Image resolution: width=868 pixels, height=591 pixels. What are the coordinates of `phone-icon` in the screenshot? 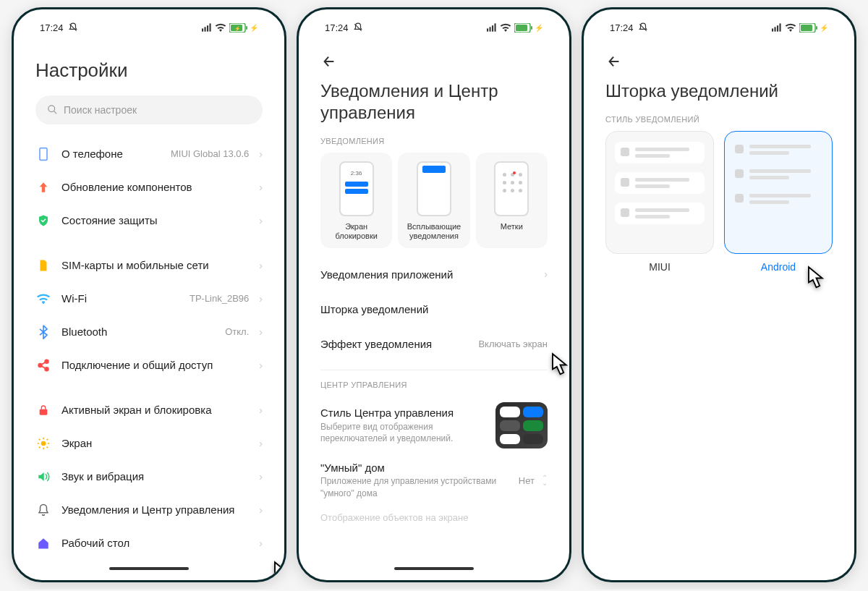 It's located at (43, 154).